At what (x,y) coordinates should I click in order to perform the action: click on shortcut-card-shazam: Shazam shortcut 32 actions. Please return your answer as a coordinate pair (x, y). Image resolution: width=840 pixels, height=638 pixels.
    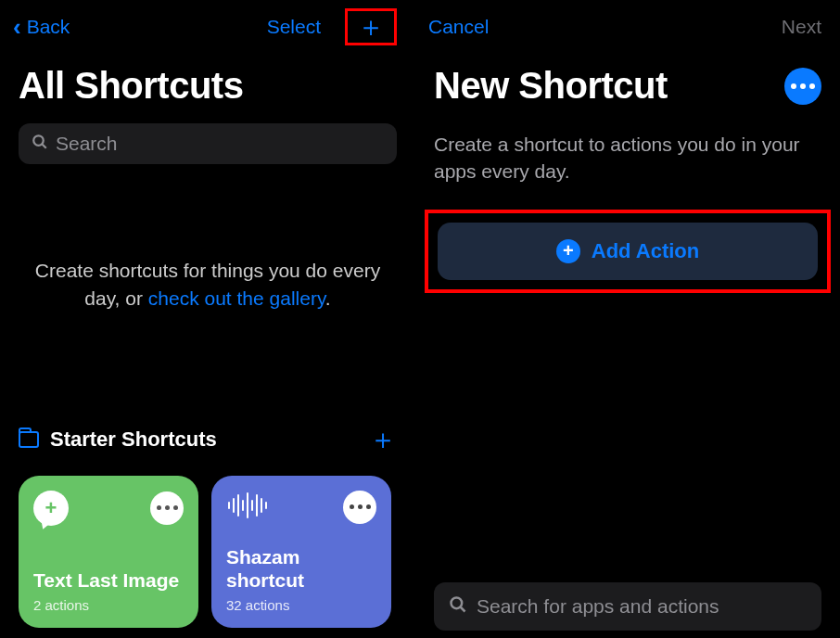
    Looking at the image, I should click on (301, 552).